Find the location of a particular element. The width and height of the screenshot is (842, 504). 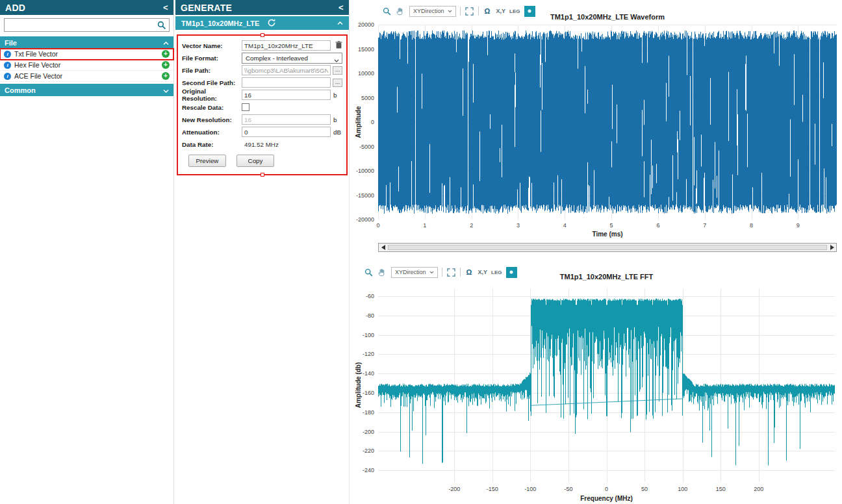

annotation-handle is located at coordinates (262, 35).